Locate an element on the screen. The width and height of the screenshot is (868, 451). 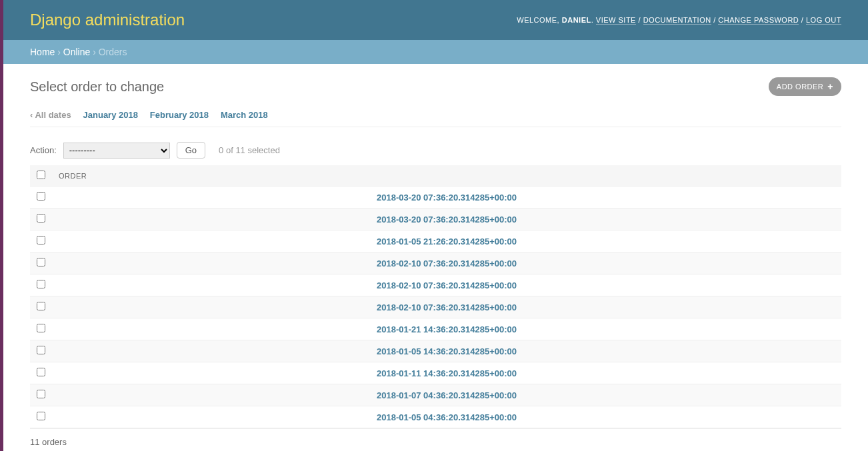
change-password-link: CHANGE PASSWORD is located at coordinates (759, 20).